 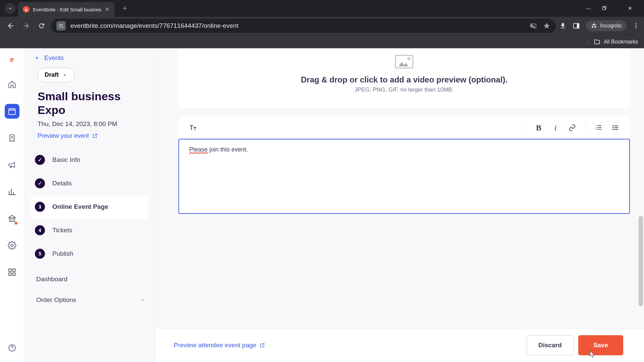 I want to click on steps-list: Basic Info Details 3 Online Event Page 4…, so click(x=89, y=207).